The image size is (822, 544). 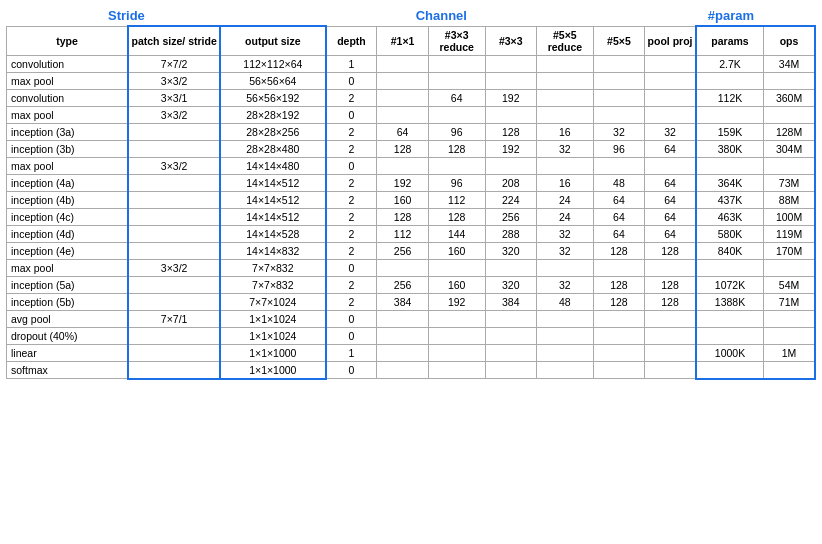 I want to click on cell: 28×28×256, so click(x=272, y=132).